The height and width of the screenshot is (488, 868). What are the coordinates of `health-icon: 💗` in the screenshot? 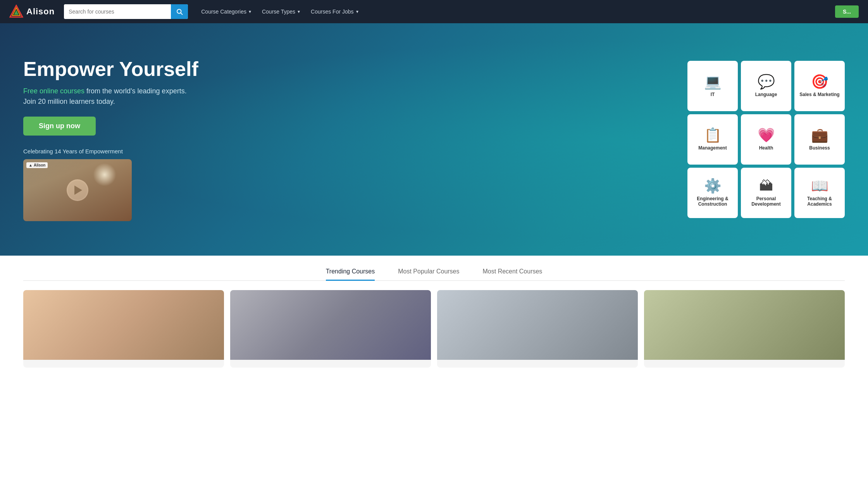 It's located at (766, 135).